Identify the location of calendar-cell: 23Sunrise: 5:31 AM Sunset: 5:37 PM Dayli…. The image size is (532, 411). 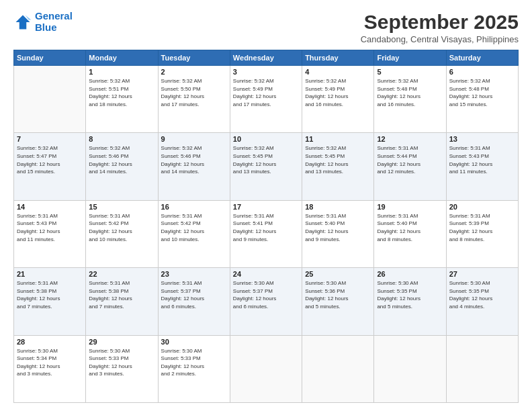
(193, 302).